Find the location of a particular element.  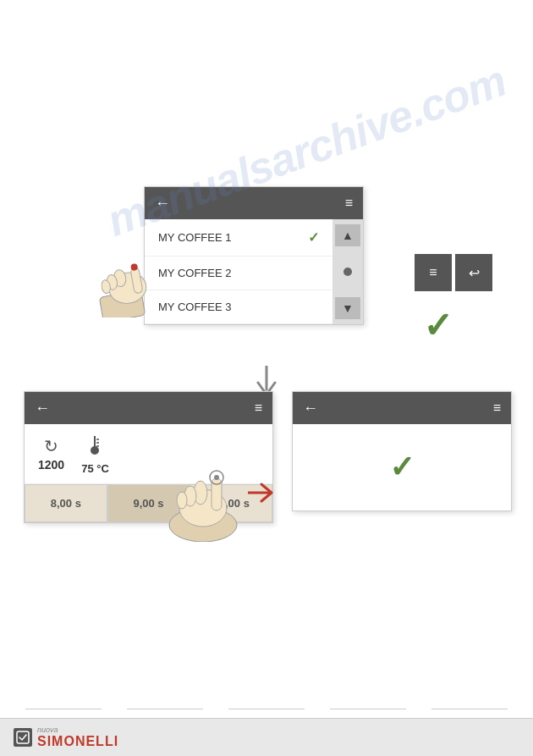

coffee-item-3-label: MY COFFEE 3 is located at coordinates (195, 306).